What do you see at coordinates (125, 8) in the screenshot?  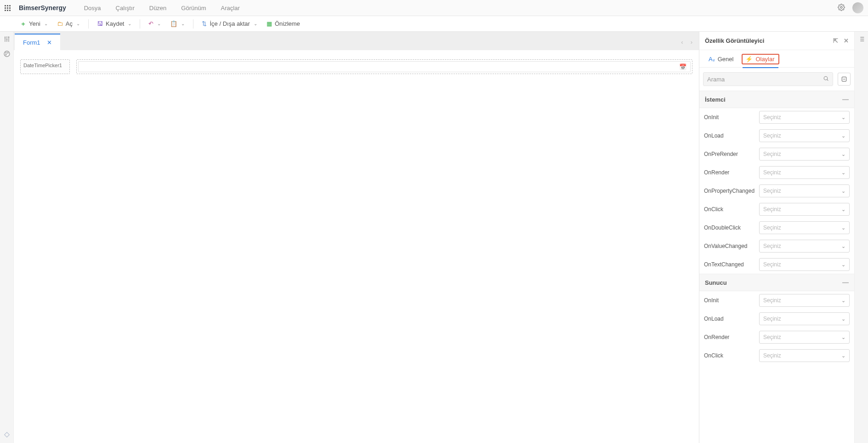 I see `menu-calistir: Çalıştır` at bounding box center [125, 8].